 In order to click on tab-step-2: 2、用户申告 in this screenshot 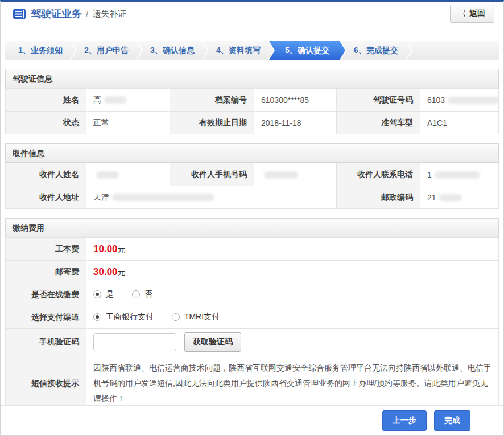, I will do `click(106, 50)`.